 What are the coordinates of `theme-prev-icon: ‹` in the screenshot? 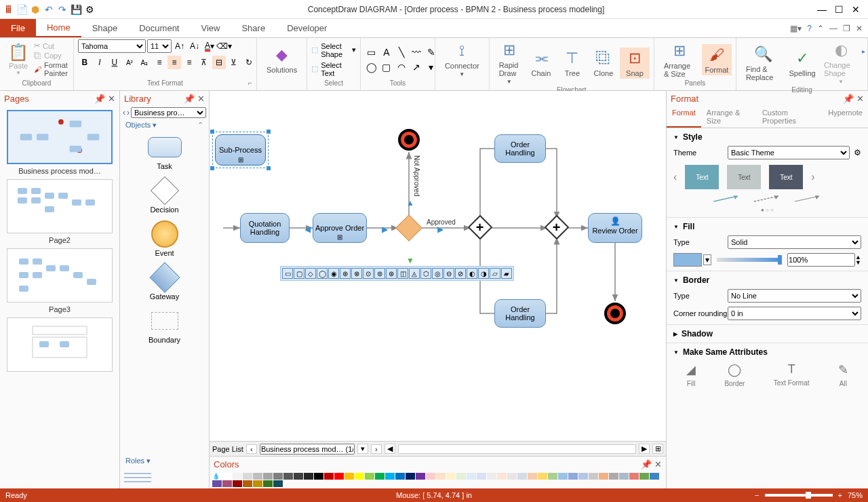 It's located at (675, 177).